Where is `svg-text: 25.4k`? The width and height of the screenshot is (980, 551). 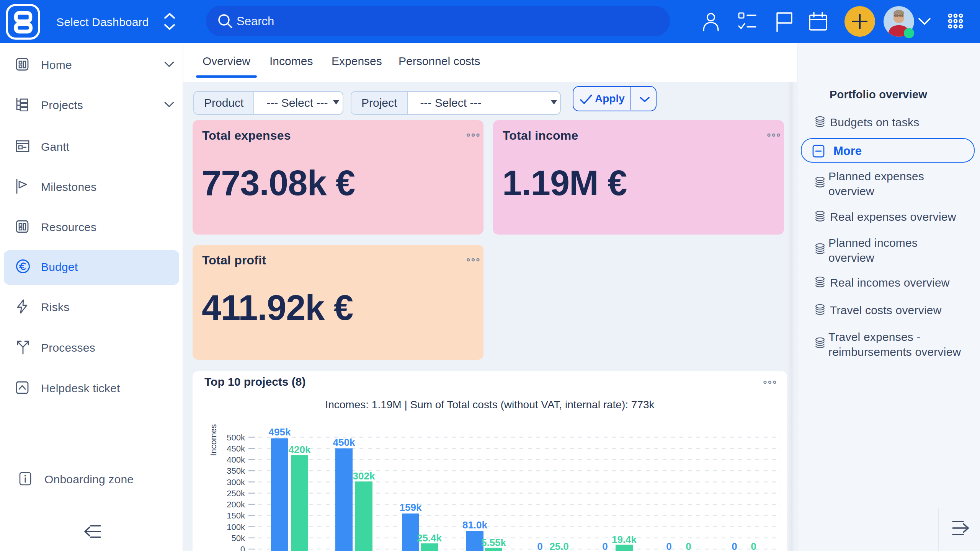
svg-text: 25.4k is located at coordinates (430, 538).